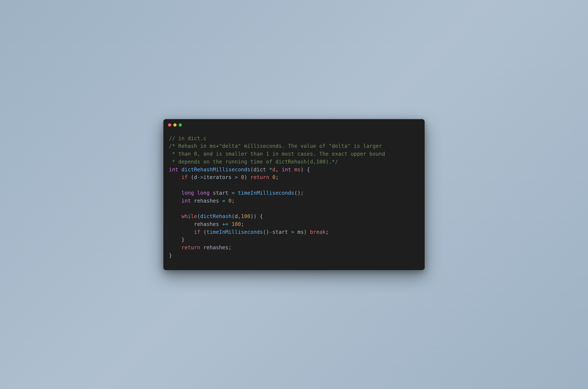 The image size is (588, 389). What do you see at coordinates (200, 177) in the screenshot?
I see `code-token: ->` at bounding box center [200, 177].